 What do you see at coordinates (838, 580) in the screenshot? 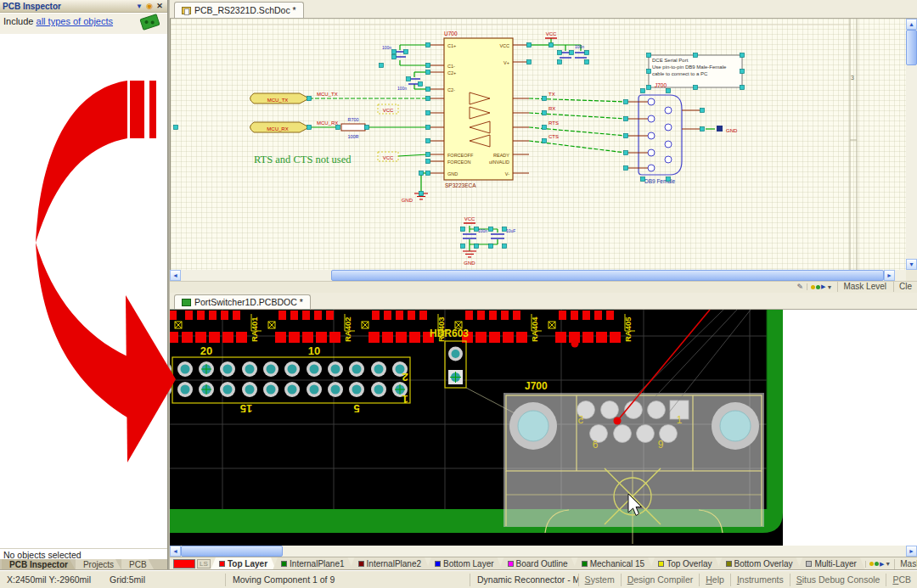
I see `situs-debug-console-button: Situs Debug Console` at bounding box center [838, 580].